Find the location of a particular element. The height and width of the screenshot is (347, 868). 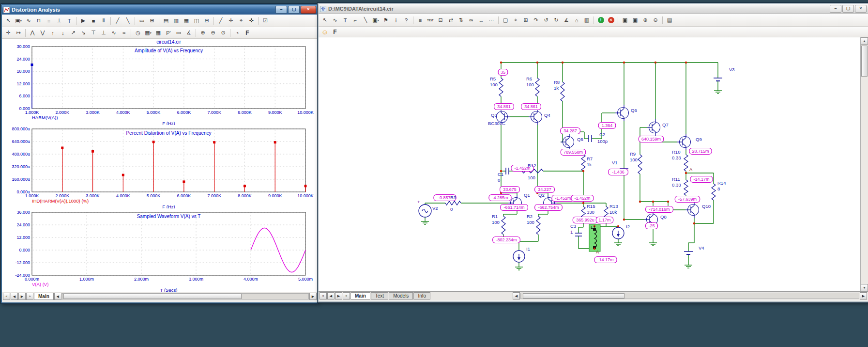

scroll-up-button: ▲ is located at coordinates (865, 41).